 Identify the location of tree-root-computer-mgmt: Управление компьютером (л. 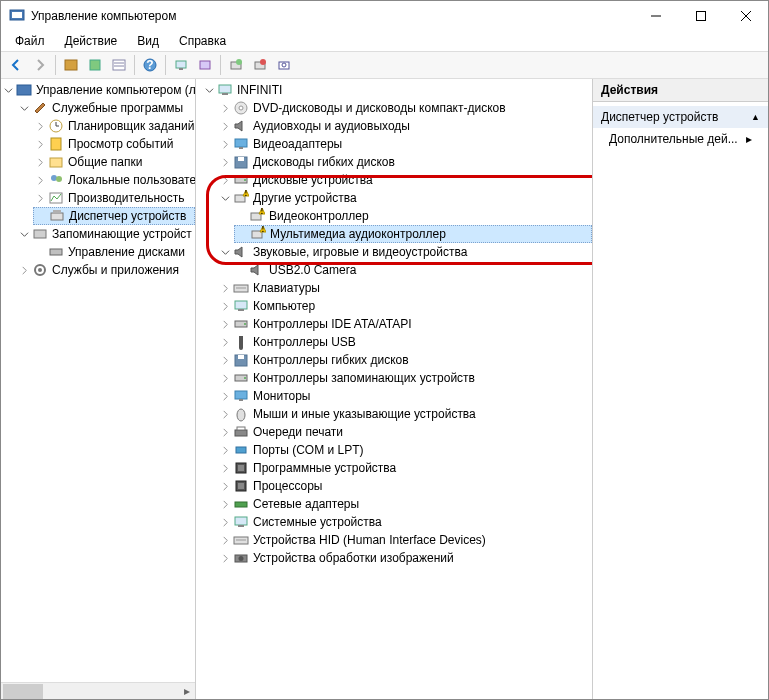
(98, 90).